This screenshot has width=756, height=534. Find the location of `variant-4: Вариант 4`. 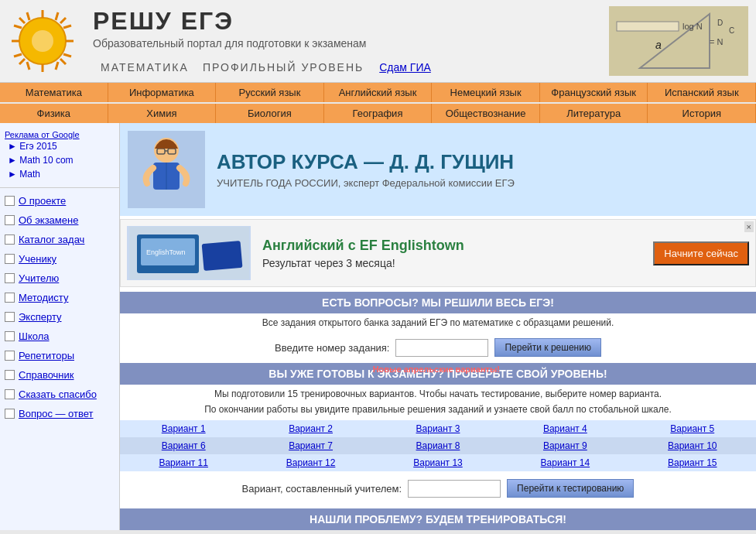

variant-4: Вариант 4 is located at coordinates (565, 429).